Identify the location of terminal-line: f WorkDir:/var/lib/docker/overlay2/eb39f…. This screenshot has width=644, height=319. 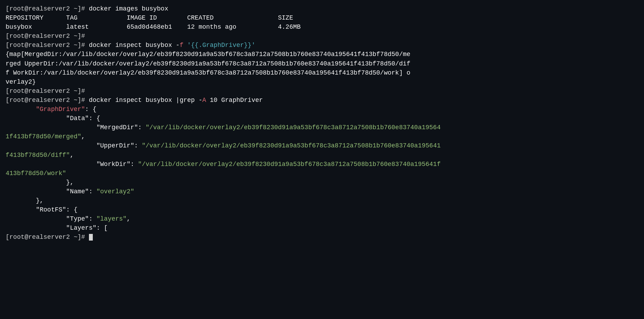
(322, 73).